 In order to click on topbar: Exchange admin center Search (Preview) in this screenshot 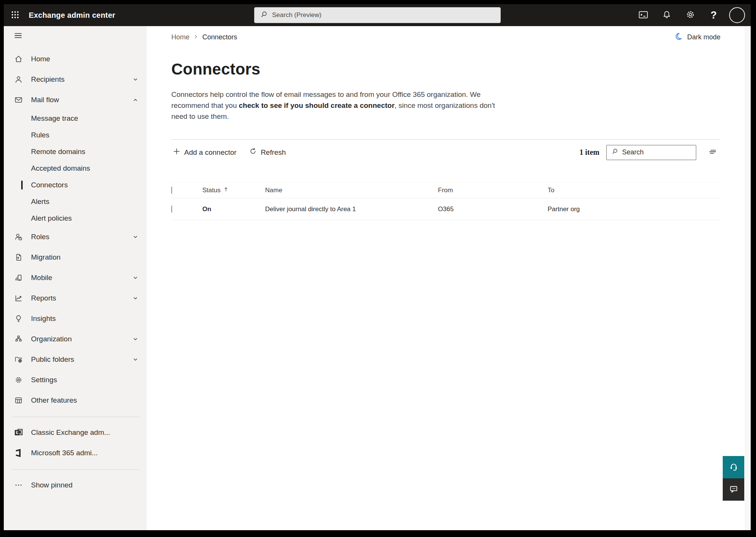, I will do `click(377, 15)`.